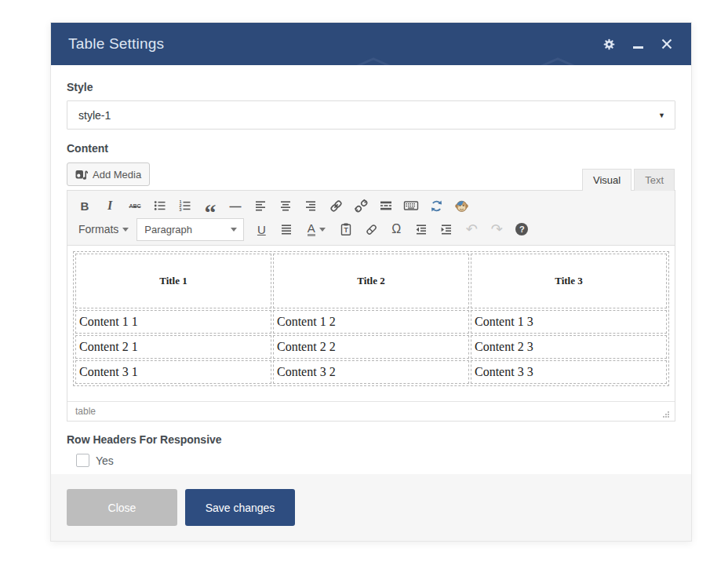 This screenshot has width=728, height=573. I want to click on italic-button: I, so click(110, 206).